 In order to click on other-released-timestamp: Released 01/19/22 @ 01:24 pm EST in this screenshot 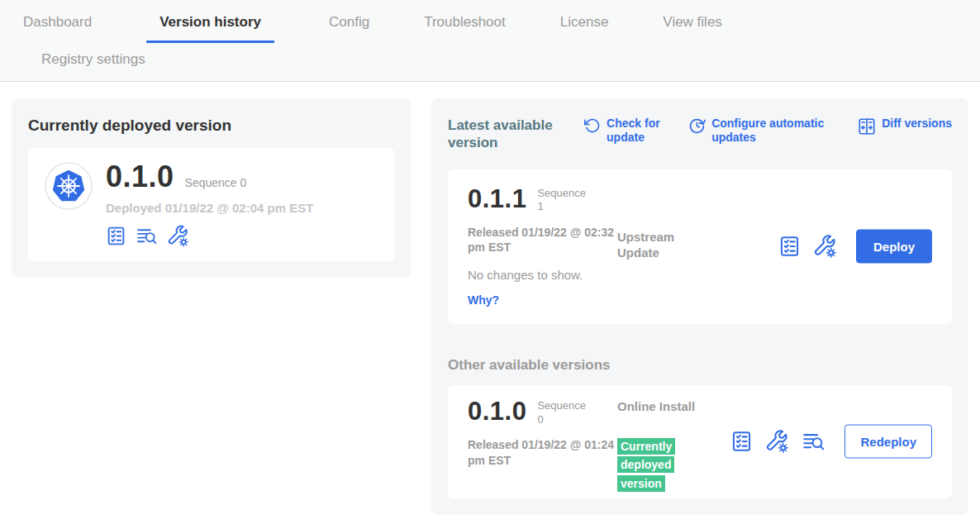, I will do `click(541, 452)`.